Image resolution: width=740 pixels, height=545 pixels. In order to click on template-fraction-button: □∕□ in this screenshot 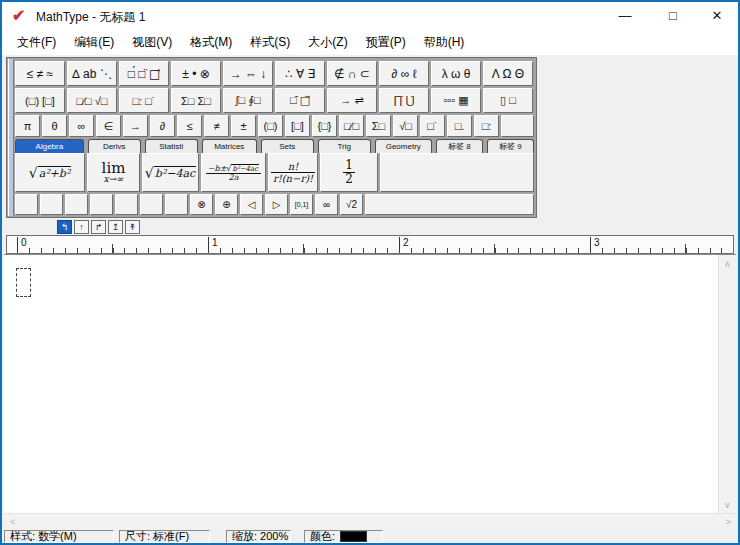, I will do `click(352, 126)`.